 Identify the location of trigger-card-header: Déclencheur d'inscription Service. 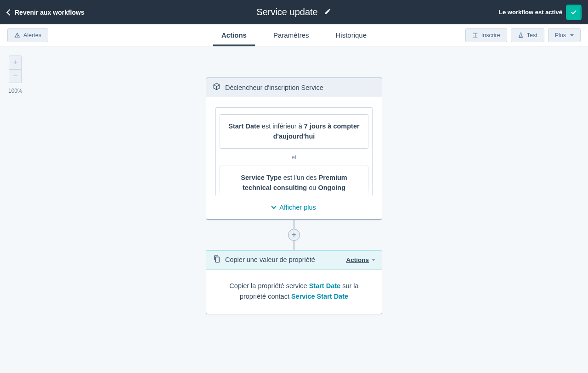
(294, 88).